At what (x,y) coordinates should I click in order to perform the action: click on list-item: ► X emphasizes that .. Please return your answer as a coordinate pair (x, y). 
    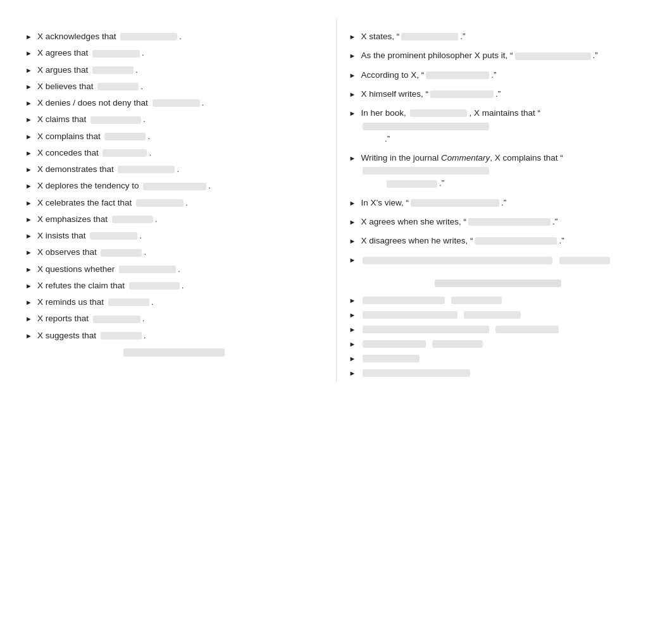
    Looking at the image, I should click on (175, 219).